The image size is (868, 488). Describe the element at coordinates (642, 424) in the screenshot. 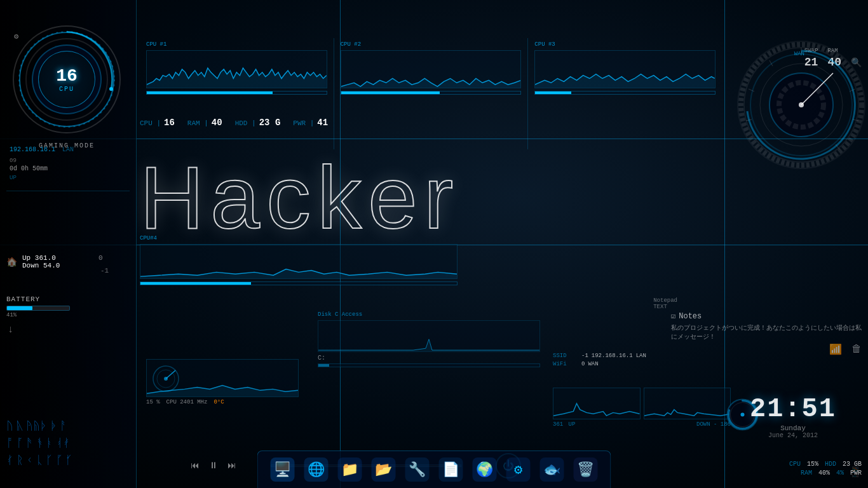

I see `net-labels: 361 UP DOWN - 186` at that location.